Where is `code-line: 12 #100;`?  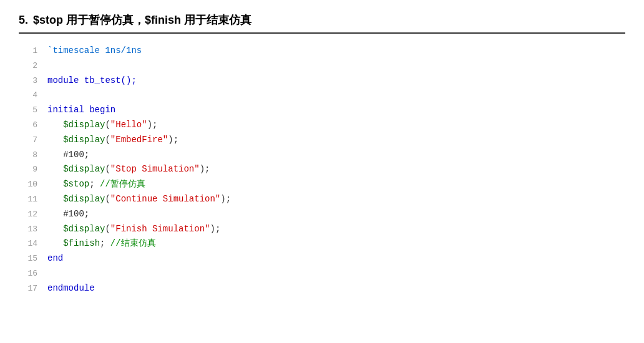 code-line: 12 #100; is located at coordinates (322, 215).